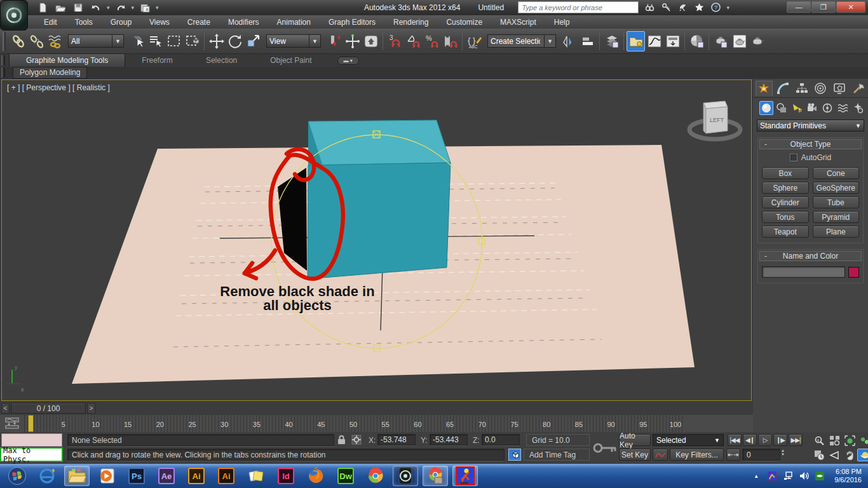 The height and width of the screenshot is (488, 868). Describe the element at coordinates (465, 476) in the screenshot. I see `taskbar-active-app-icon` at that location.